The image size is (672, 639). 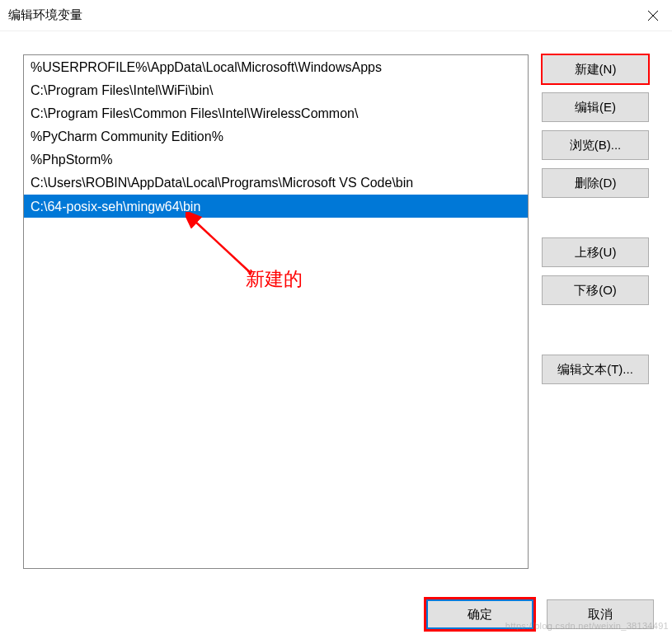 I want to click on window-title: 编辑环境变量, so click(x=45, y=15).